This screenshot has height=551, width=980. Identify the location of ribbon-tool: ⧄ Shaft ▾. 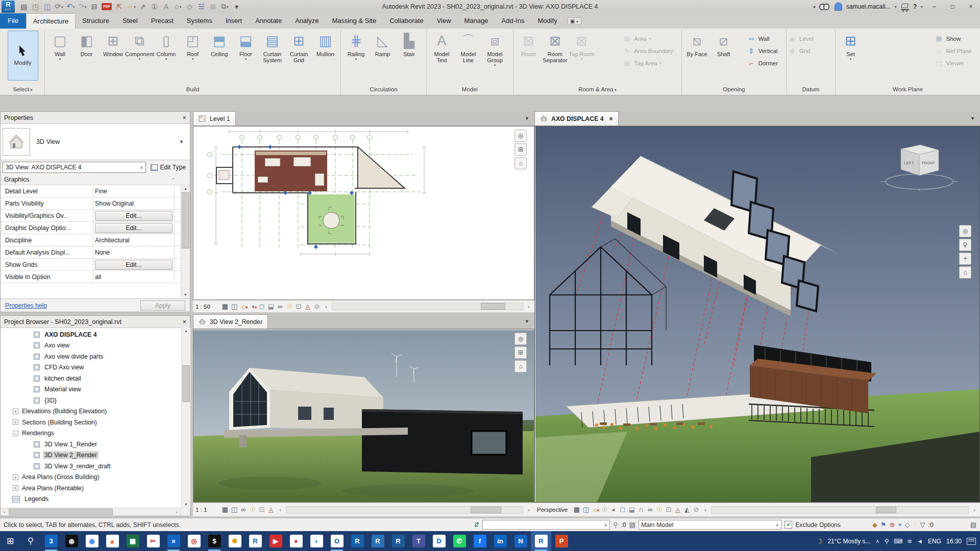
(724, 46).